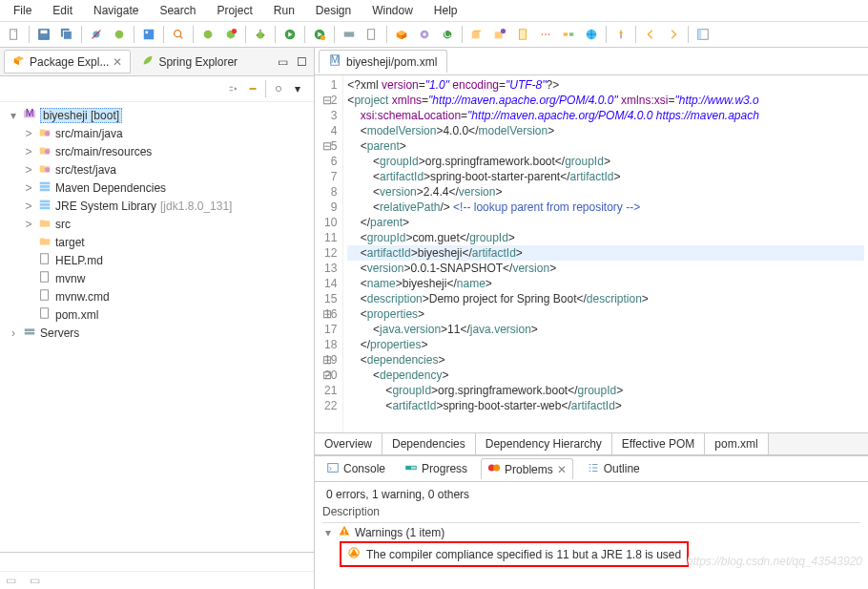  Describe the element at coordinates (260, 34) in the screenshot. I see `debug-icon` at that location.